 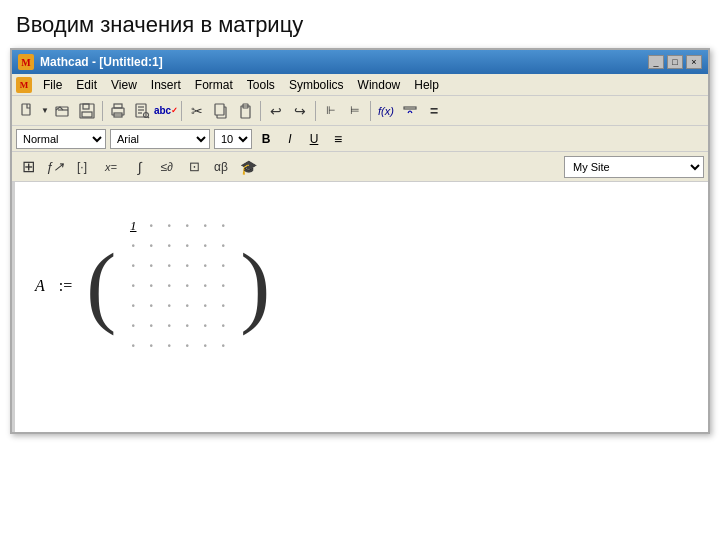 I want to click on fx-button: f(x), so click(x=386, y=111).